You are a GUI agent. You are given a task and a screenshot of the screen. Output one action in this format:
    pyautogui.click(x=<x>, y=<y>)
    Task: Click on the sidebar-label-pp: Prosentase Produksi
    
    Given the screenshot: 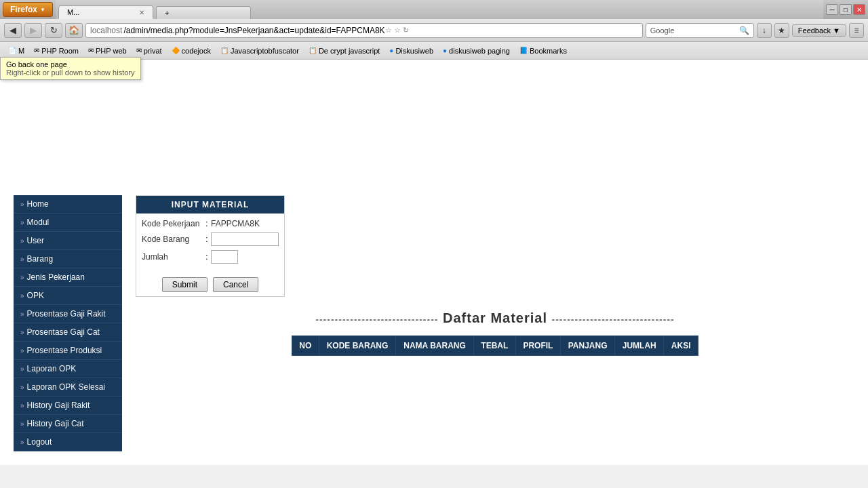 What is the action you would take?
    pyautogui.click(x=65, y=350)
    